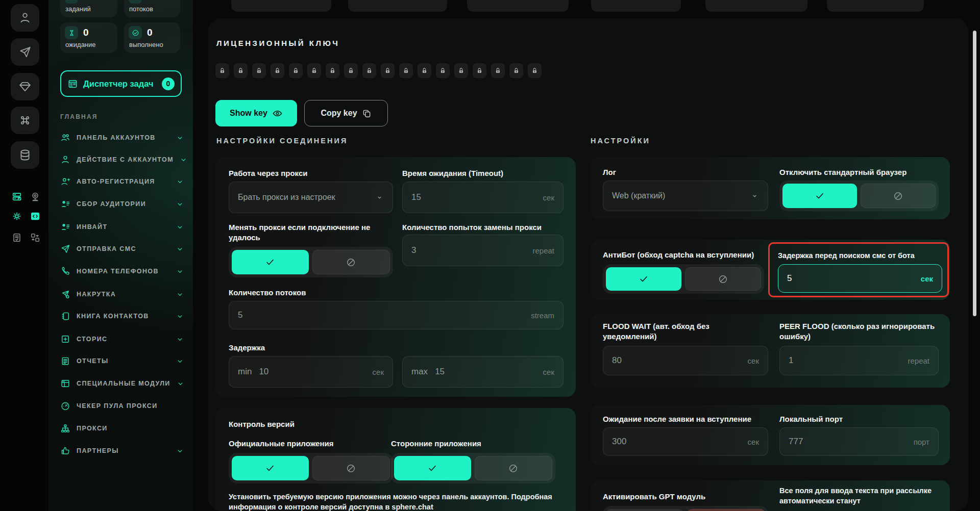 Image resolution: width=980 pixels, height=511 pixels. I want to click on rail-mini-gear-button, so click(17, 217).